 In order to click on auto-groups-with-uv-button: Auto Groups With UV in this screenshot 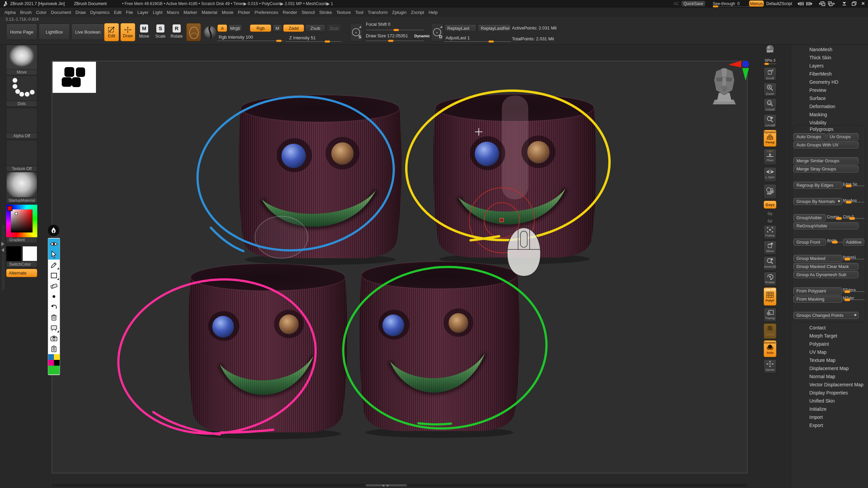, I will do `click(826, 145)`.